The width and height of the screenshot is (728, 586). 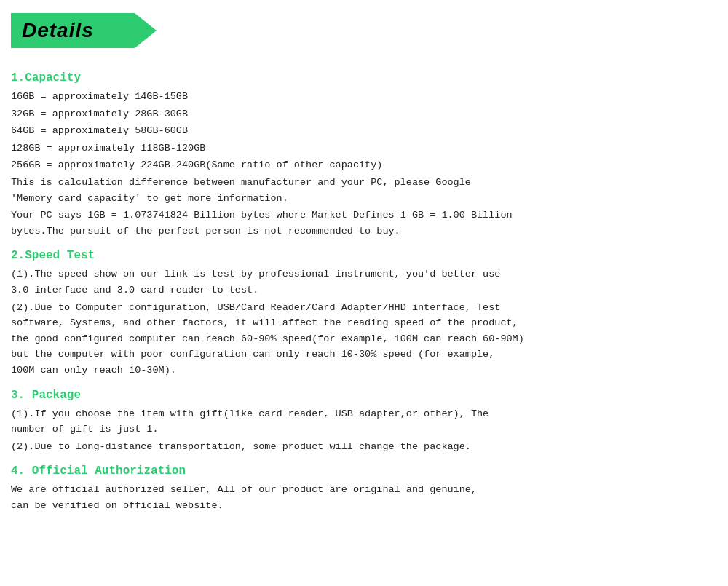 I want to click on section-paragraph-capacity-6: Your PC says 1GB = 1.073741824 Billion b…, so click(x=364, y=223).